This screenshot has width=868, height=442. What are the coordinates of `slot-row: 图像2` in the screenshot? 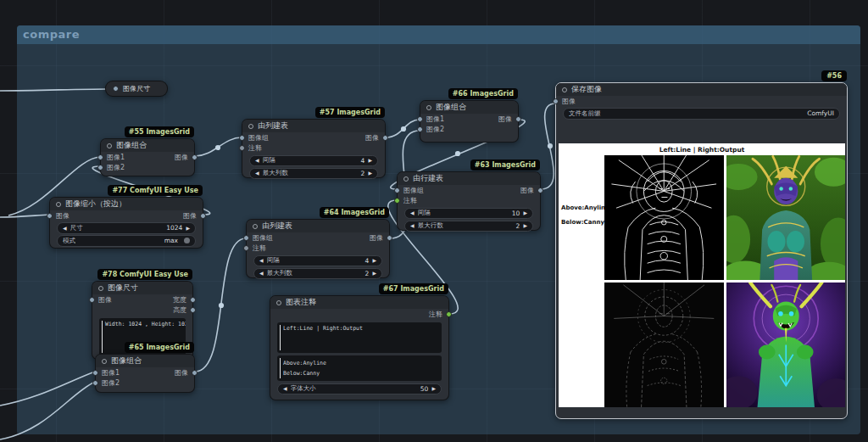 It's located at (145, 383).